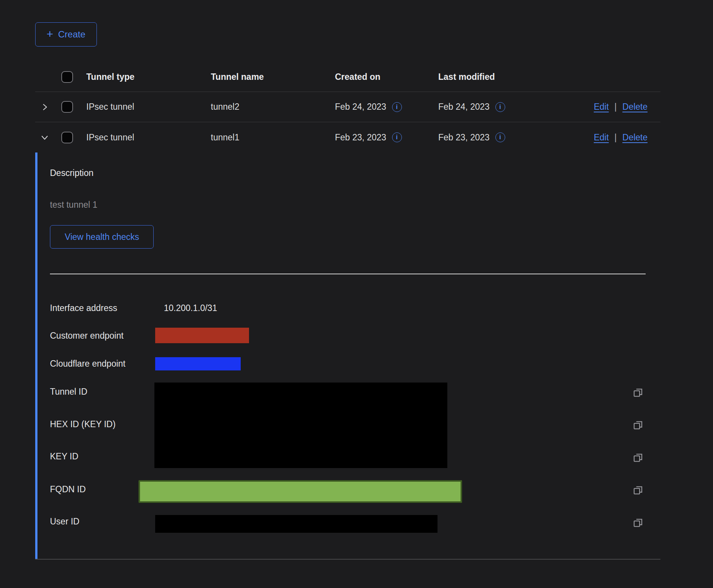 This screenshot has height=588, width=713. I want to click on plus-icon: +, so click(50, 34).